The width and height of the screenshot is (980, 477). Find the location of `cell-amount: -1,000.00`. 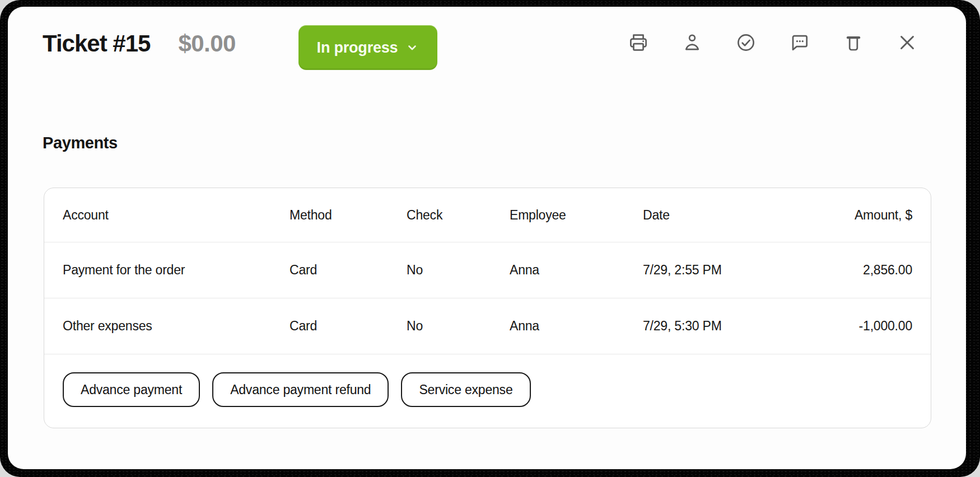

cell-amount: -1,000.00 is located at coordinates (886, 326).